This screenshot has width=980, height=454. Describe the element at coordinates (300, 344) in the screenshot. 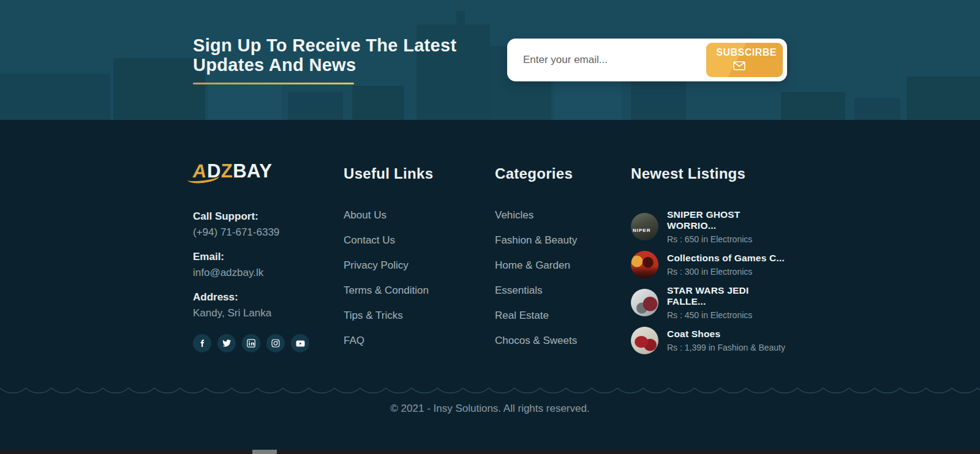

I see `youtube-icon` at that location.